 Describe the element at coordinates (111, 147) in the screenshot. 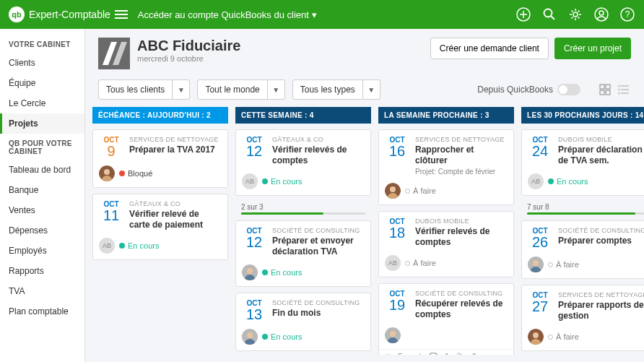

I see `card-date: OCT9` at that location.